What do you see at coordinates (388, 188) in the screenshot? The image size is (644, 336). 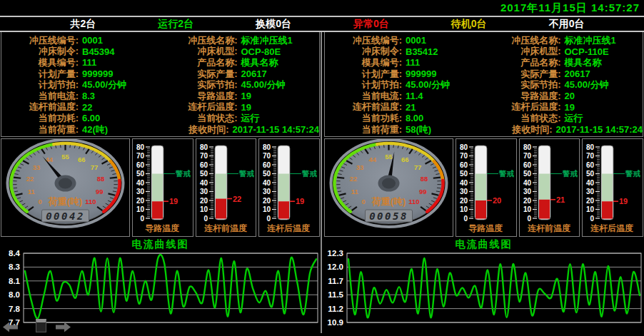 I see `load-gauge-svg: 0112233445566778899110荷重(吨)00058` at bounding box center [388, 188].